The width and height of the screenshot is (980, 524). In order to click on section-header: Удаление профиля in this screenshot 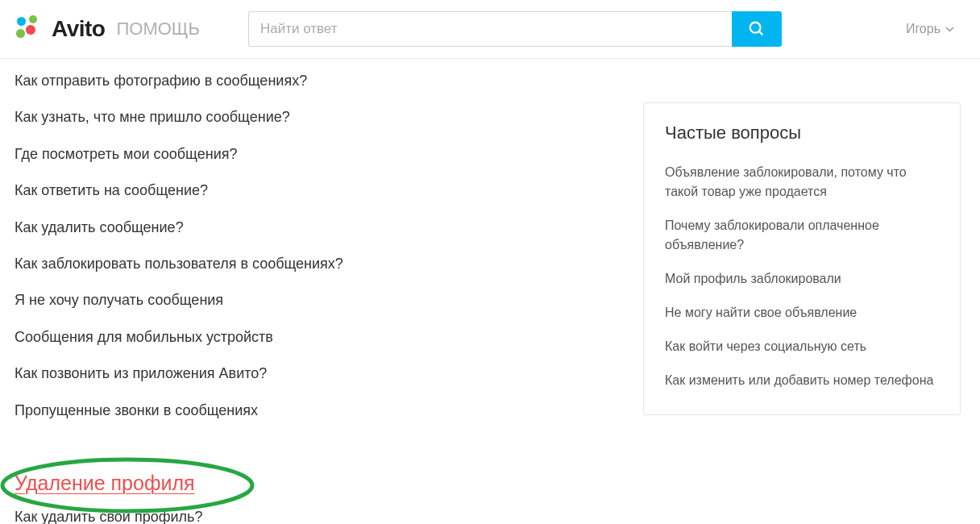, I will do `click(105, 484)`.